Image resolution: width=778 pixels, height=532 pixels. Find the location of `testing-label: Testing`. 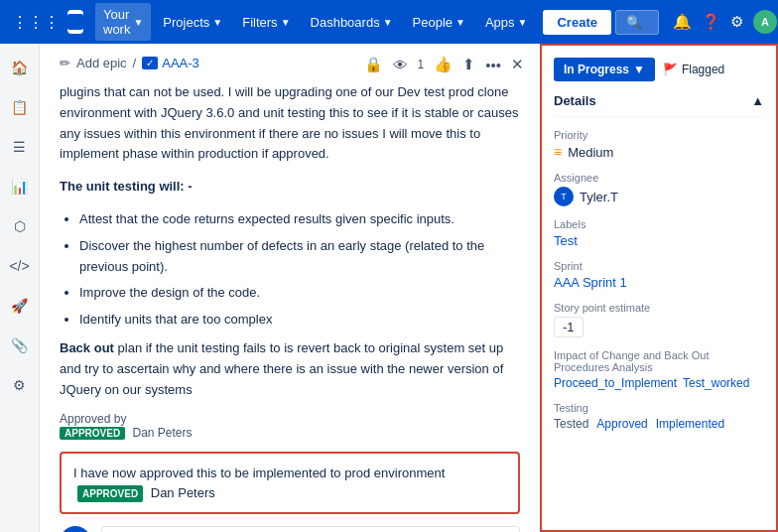

testing-label: Testing is located at coordinates (659, 408).